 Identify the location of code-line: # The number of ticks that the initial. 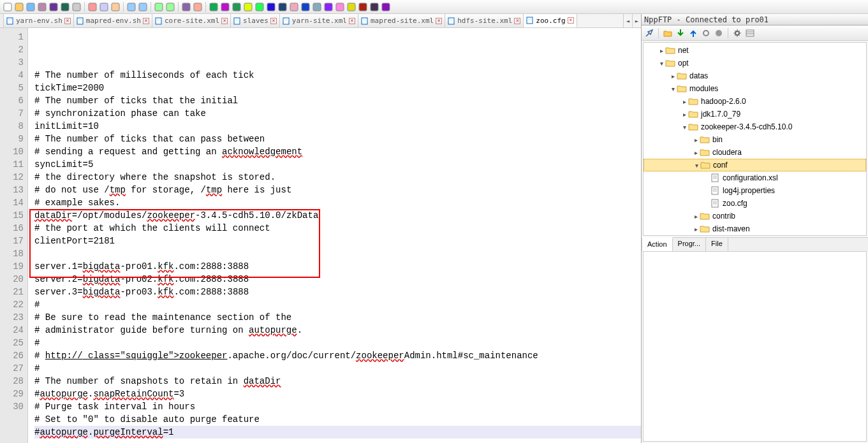
(338, 101).